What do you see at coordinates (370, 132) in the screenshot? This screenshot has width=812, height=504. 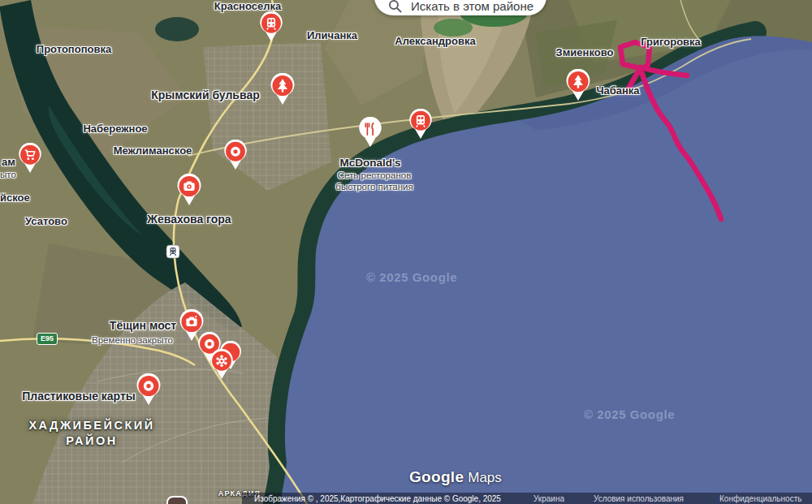 I see `fork-knife-icon` at bounding box center [370, 132].